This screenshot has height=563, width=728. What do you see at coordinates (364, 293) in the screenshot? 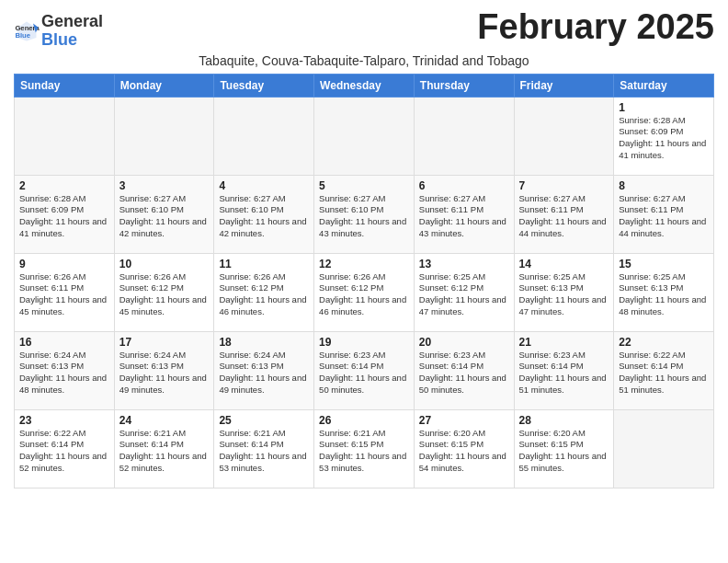
I see `week-row-3: 9Sunrise: 6:26 AM Sunset: 6:11 PM Daylig…` at bounding box center [364, 293].